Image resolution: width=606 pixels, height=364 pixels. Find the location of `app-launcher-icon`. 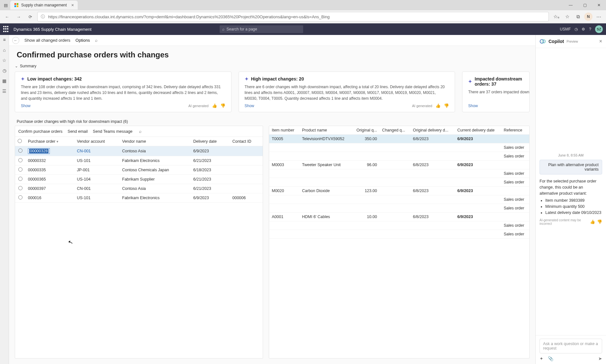

app-launcher-icon is located at coordinates (6, 29).